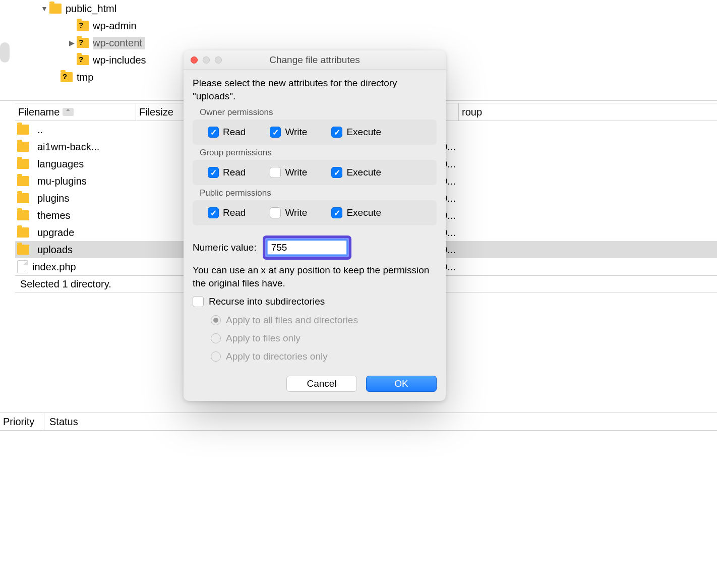  Describe the element at coordinates (358, 43) in the screenshot. I see `tree-item: ▶wp-content` at that location.